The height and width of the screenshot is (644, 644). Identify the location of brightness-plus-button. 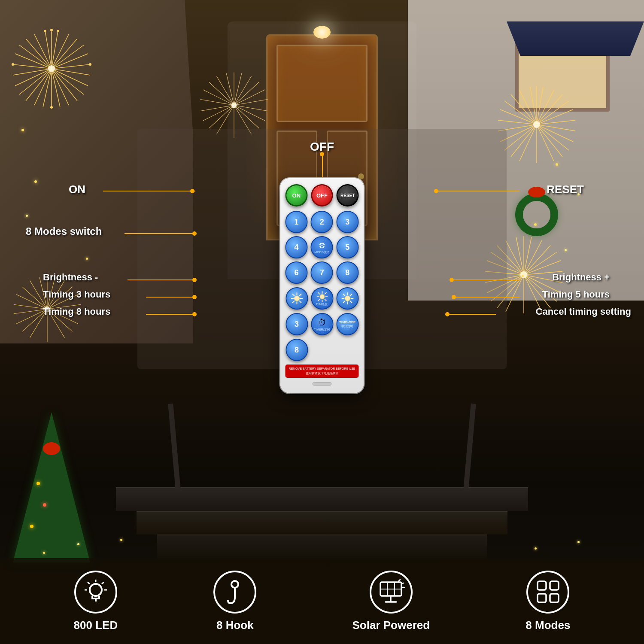
(347, 298).